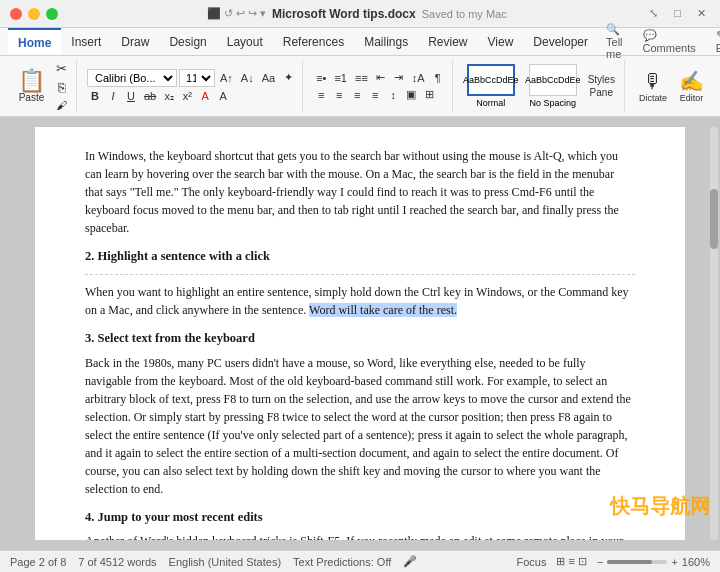 The image size is (720, 572). What do you see at coordinates (205, 96) in the screenshot?
I see `font-color-button: A` at bounding box center [205, 96].